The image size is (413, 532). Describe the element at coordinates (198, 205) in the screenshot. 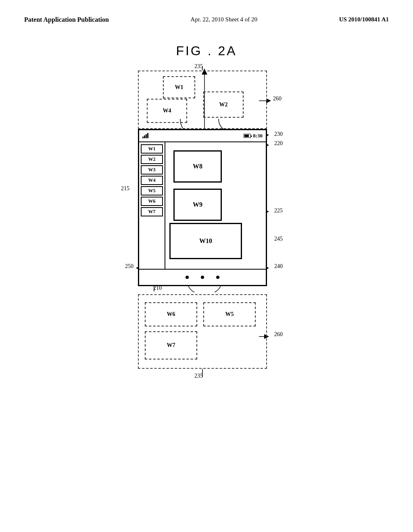

I see `widget-w9-label: W9` at that location.